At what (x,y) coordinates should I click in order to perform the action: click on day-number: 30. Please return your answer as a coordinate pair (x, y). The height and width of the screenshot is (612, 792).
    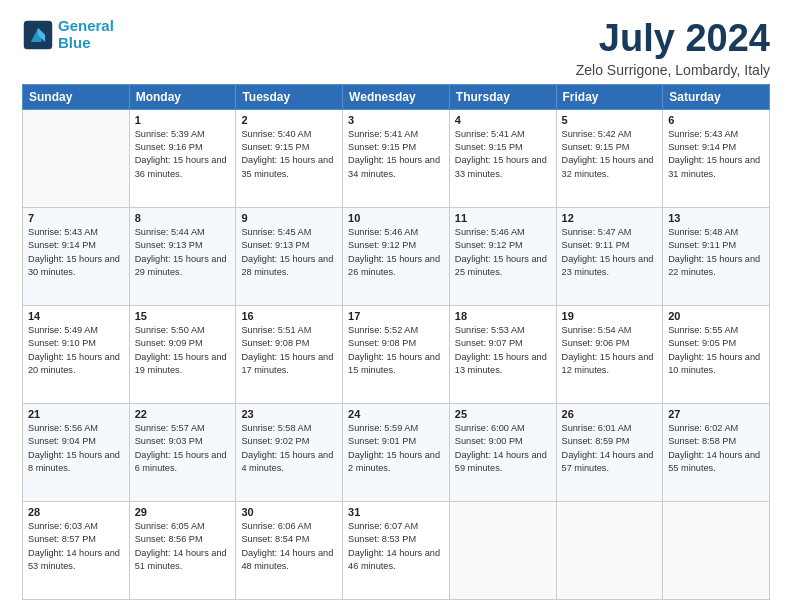
    Looking at the image, I should click on (289, 512).